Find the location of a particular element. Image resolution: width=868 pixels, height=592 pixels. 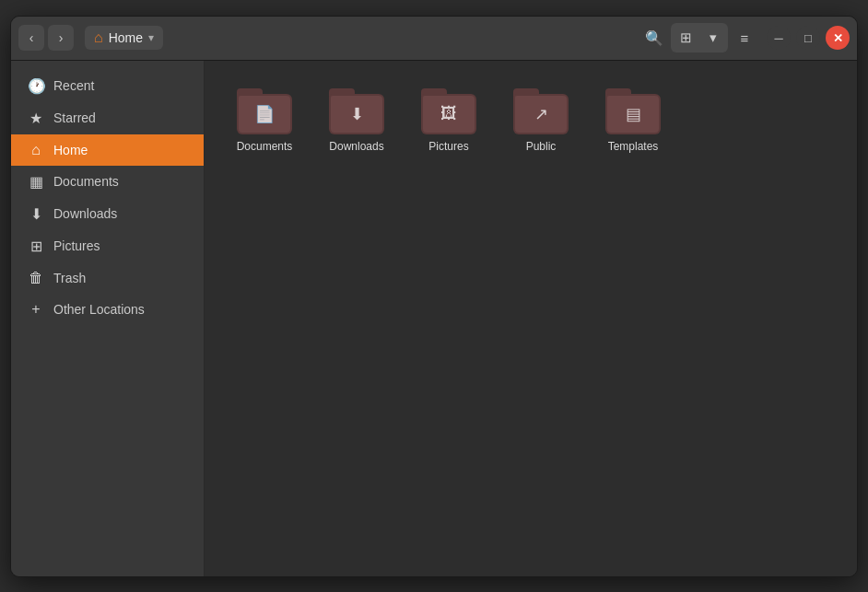

file-item-public: ↗ Public is located at coordinates (541, 122).